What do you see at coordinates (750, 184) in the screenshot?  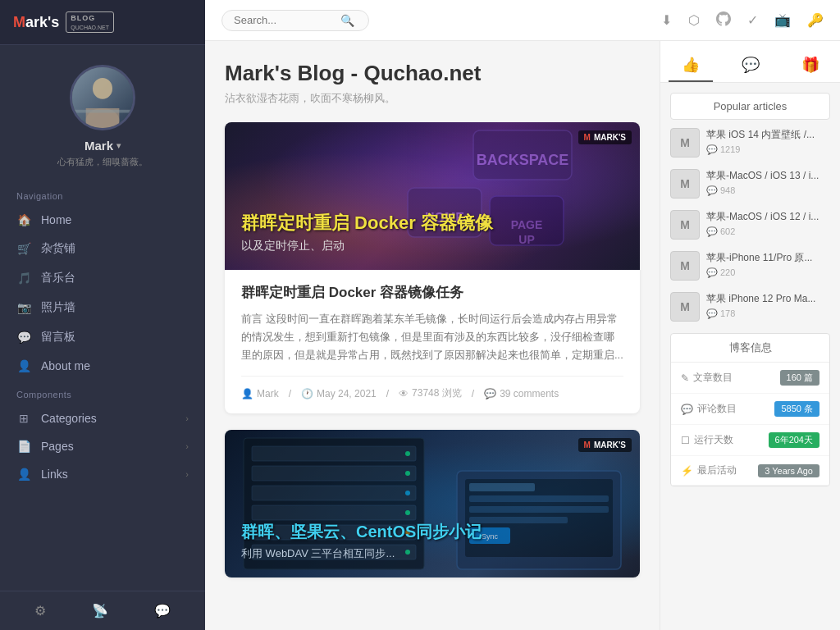 I see `popular-item-2: M 苹果-MacOS / iOS 13 / i... 💬 948` at bounding box center [750, 184].